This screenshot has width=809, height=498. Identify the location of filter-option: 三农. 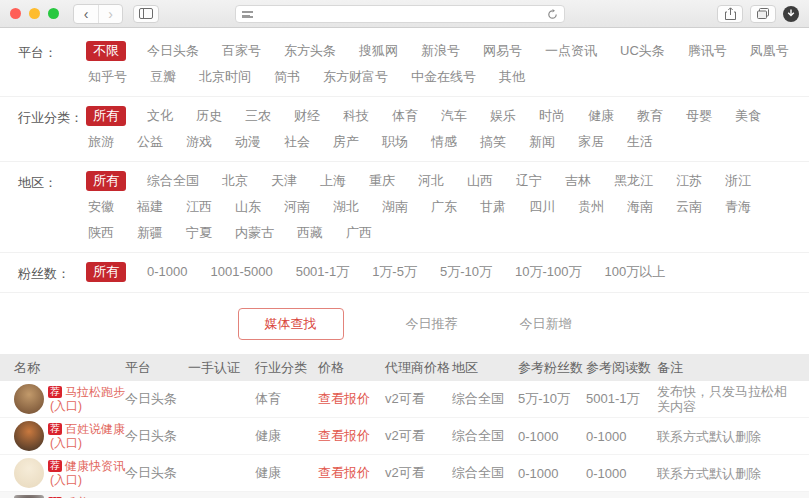
(258, 116).